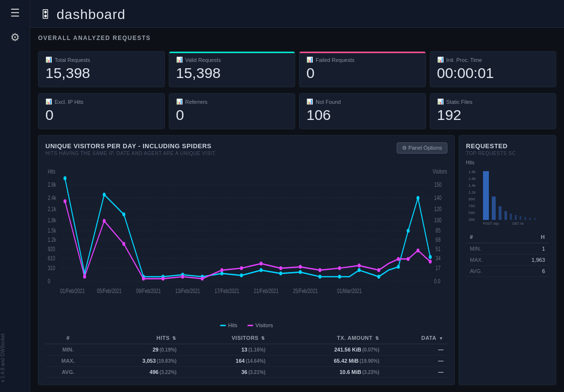  Describe the element at coordinates (225, 350) in the screenshot. I see `row-visitors-min: 13(1.16%)` at that location.